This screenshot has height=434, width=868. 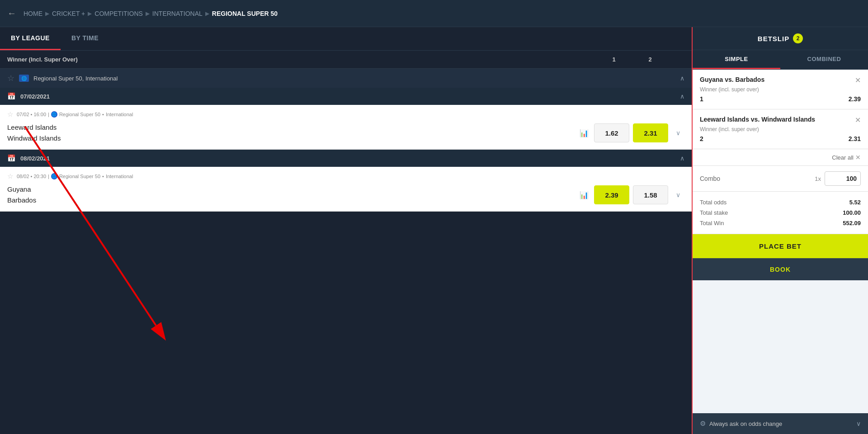 What do you see at coordinates (612, 195) in the screenshot?
I see `odd-btn-2-1: 2.39` at bounding box center [612, 195].